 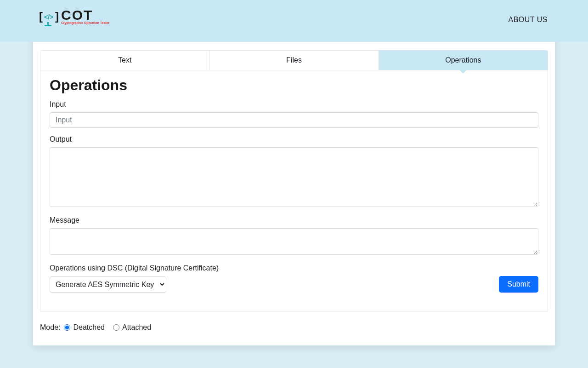 What do you see at coordinates (294, 328) in the screenshot?
I see `mode-row: Mode: Deatched Attached` at bounding box center [294, 328].